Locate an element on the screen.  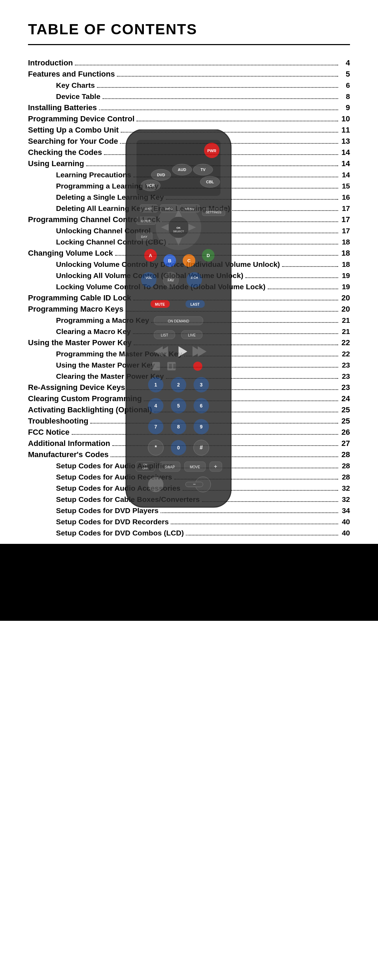
toc-label: Searching for Your Code is located at coordinates (73, 142).